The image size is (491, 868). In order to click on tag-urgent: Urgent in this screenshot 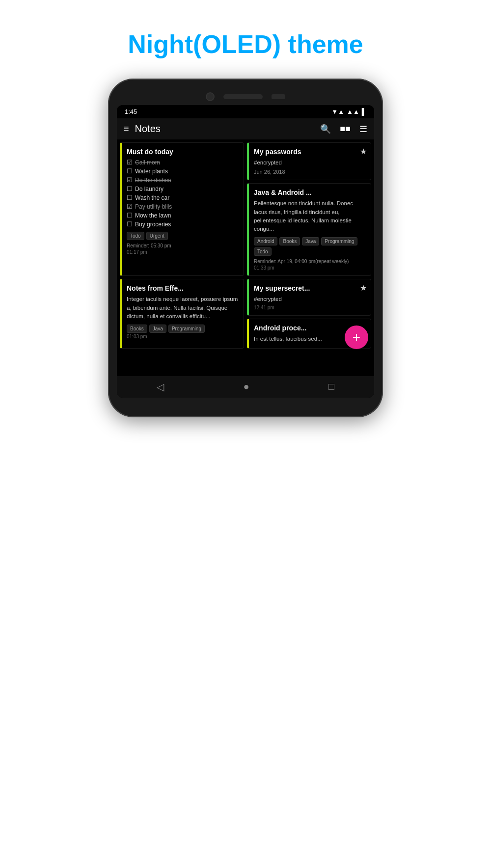, I will do `click(157, 236)`.